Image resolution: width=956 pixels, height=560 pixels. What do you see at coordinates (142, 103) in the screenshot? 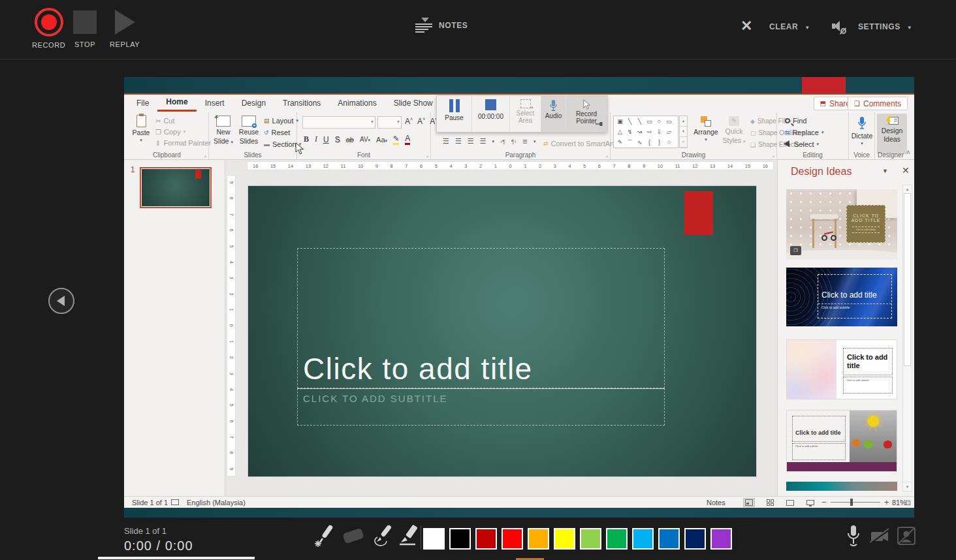
I see `ribbon-tab-0: File` at bounding box center [142, 103].